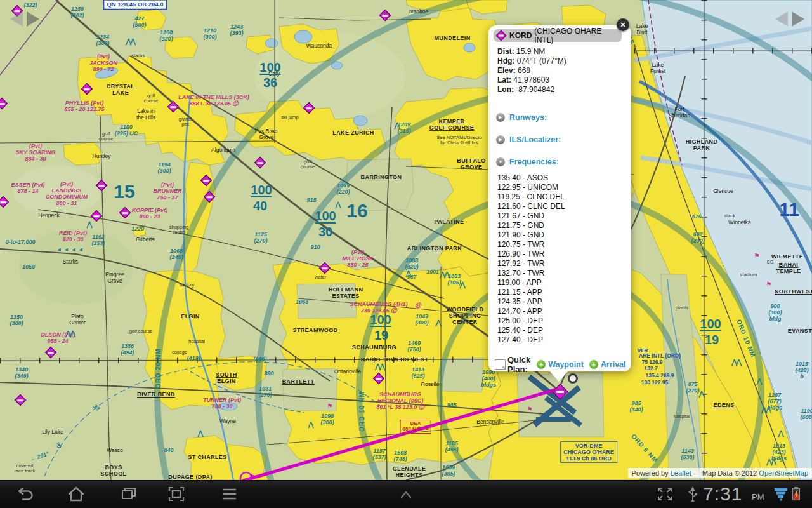 The height and width of the screenshot is (508, 812). What do you see at coordinates (783, 473) in the screenshot?
I see `openstreetmap-link: OpenStreetMap` at bounding box center [783, 473].